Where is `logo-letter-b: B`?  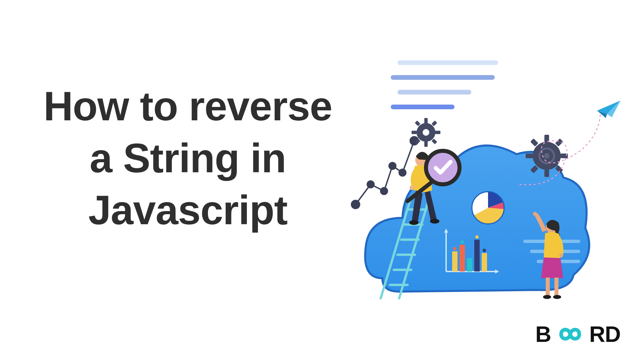
logo-letter-b: B is located at coordinates (543, 334).